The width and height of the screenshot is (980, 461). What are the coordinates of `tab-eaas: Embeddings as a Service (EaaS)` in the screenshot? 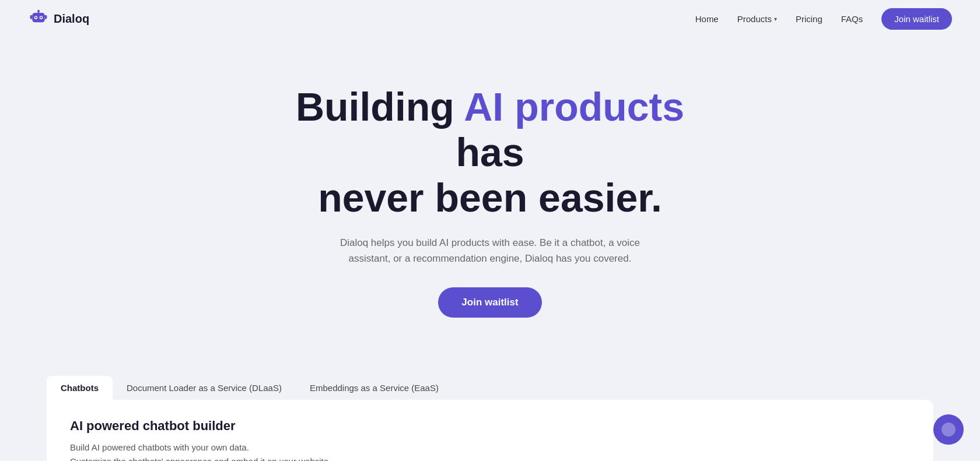 It's located at (374, 388).